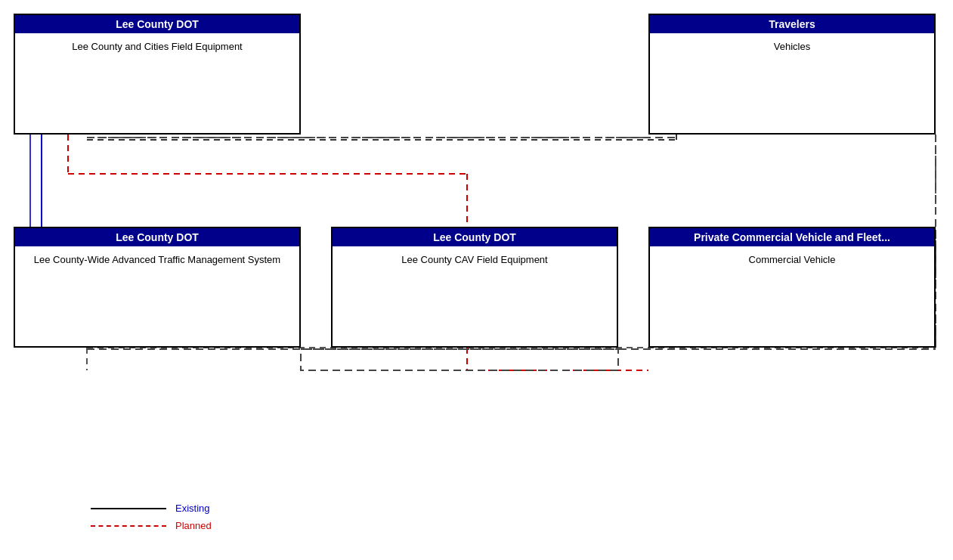 The image size is (953, 560). Describe the element at coordinates (128, 509) in the screenshot. I see `legend-existing-line` at that location.